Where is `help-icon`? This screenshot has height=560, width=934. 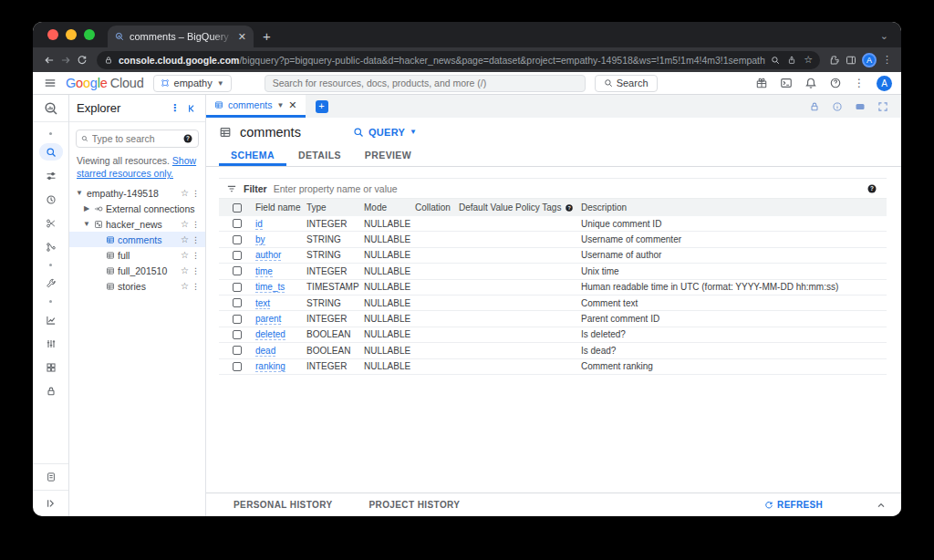
help-icon is located at coordinates (835, 83).